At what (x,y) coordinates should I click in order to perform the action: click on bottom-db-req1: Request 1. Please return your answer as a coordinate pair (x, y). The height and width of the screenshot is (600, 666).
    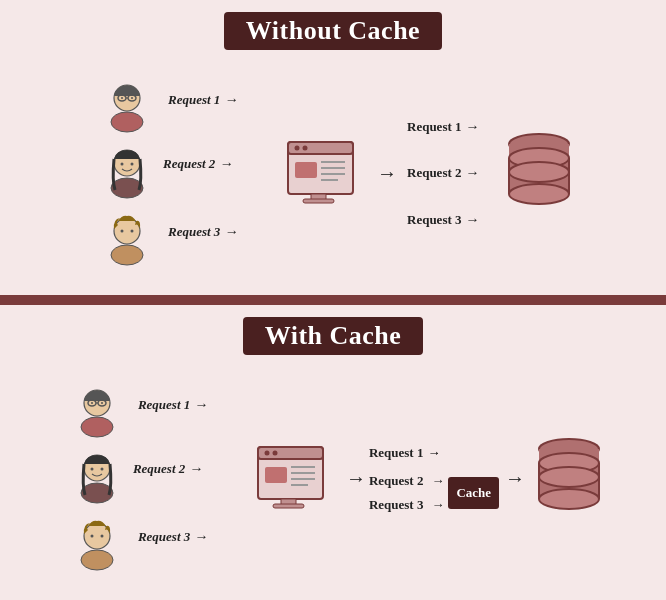
    Looking at the image, I should click on (396, 453).